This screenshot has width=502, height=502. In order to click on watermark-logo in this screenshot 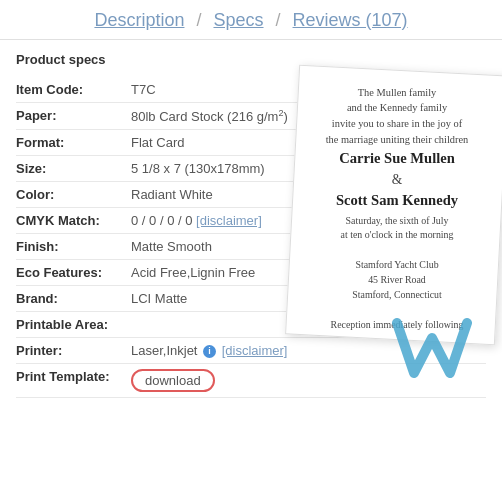, I will do `click(432, 348)`.